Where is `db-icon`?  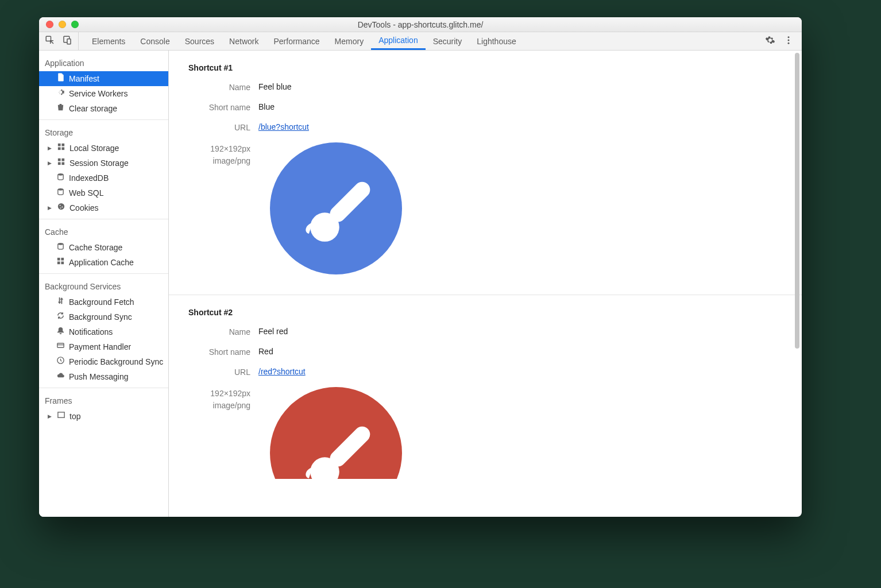
db-icon is located at coordinates (61, 178).